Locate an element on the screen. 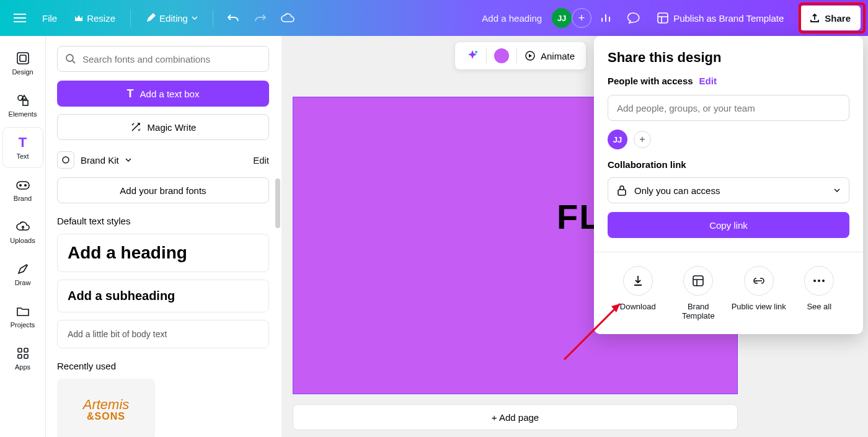  design-icon is located at coordinates (23, 58).